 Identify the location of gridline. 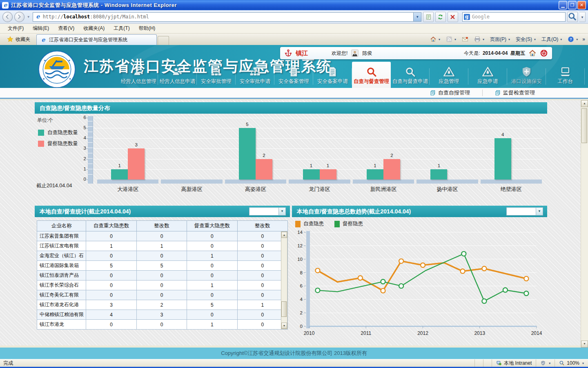
(318, 149).